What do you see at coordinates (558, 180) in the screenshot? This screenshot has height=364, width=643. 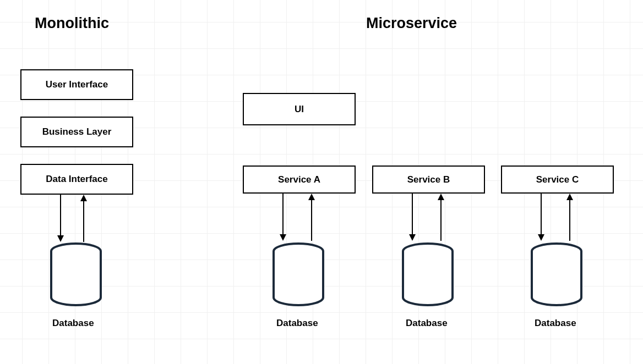 I see `box-label: Service C` at bounding box center [558, 180].